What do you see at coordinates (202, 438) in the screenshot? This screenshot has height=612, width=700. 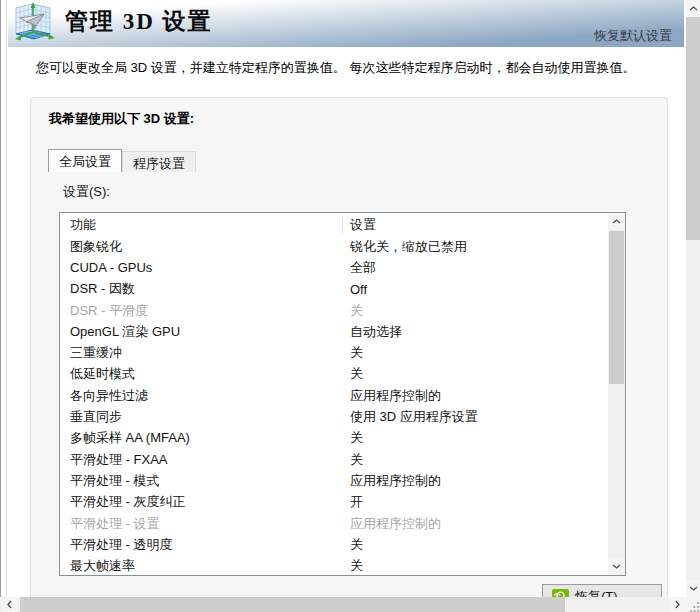 I see `feature-cell: 多帧采样 AA (MFAA)` at bounding box center [202, 438].